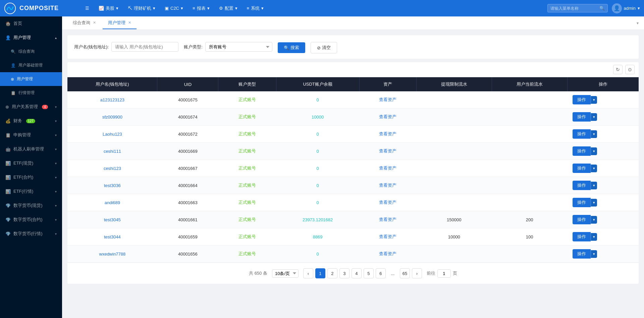 The width and height of the screenshot is (644, 318). What do you see at coordinates (87, 8) in the screenshot?
I see `nav-menu-toggle: ☰` at bounding box center [87, 8].